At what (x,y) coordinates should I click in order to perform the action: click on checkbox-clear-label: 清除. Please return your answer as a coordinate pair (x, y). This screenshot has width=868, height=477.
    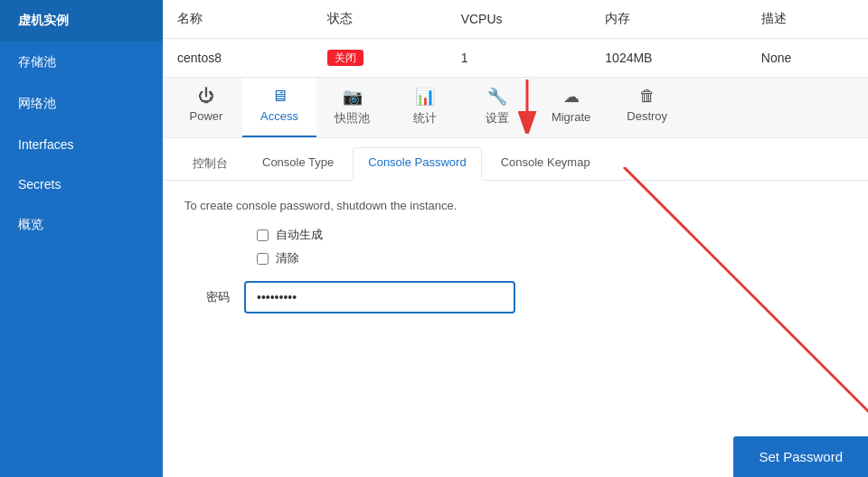
    Looking at the image, I should click on (288, 258).